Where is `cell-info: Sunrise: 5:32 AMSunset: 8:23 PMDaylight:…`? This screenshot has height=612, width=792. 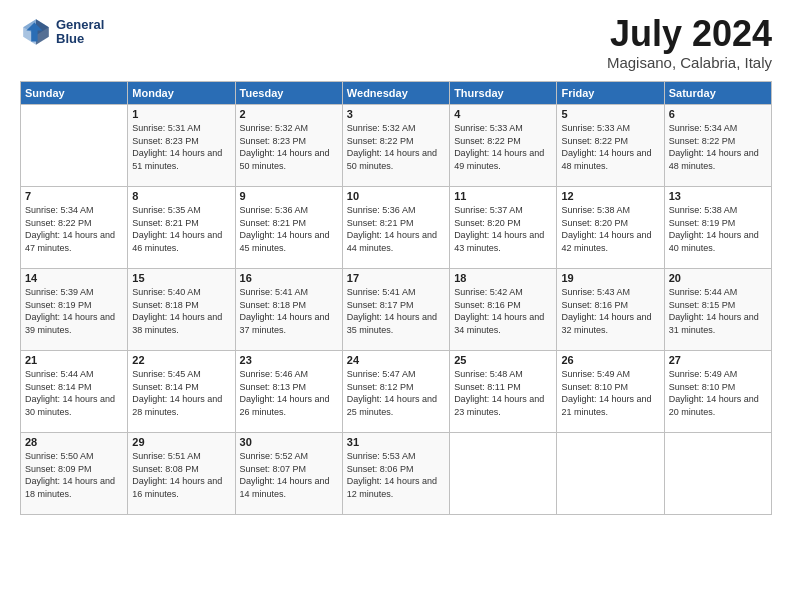 cell-info: Sunrise: 5:32 AMSunset: 8:23 PMDaylight:… is located at coordinates (285, 147).